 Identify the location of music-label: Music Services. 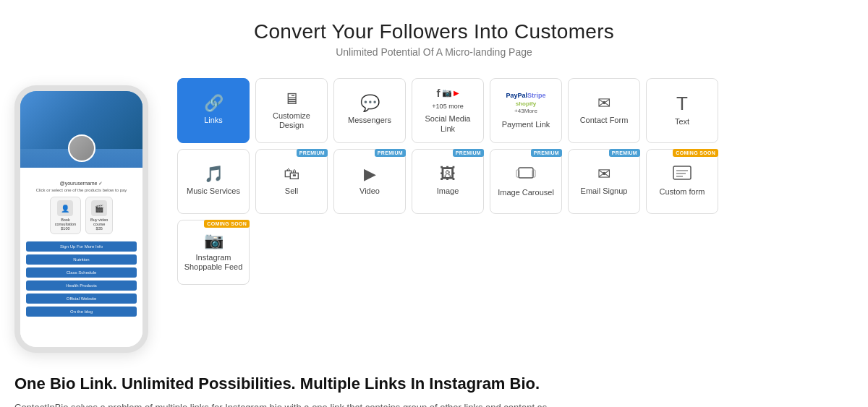
(213, 191).